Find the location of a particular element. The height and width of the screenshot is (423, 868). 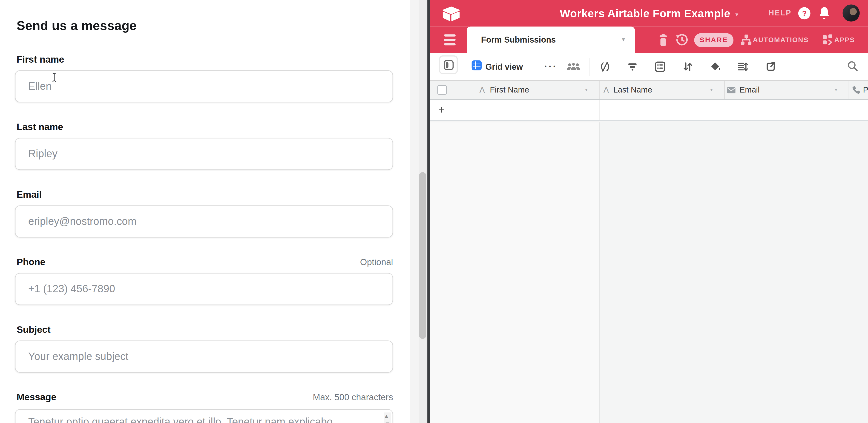

email-field-type-icon is located at coordinates (731, 90).